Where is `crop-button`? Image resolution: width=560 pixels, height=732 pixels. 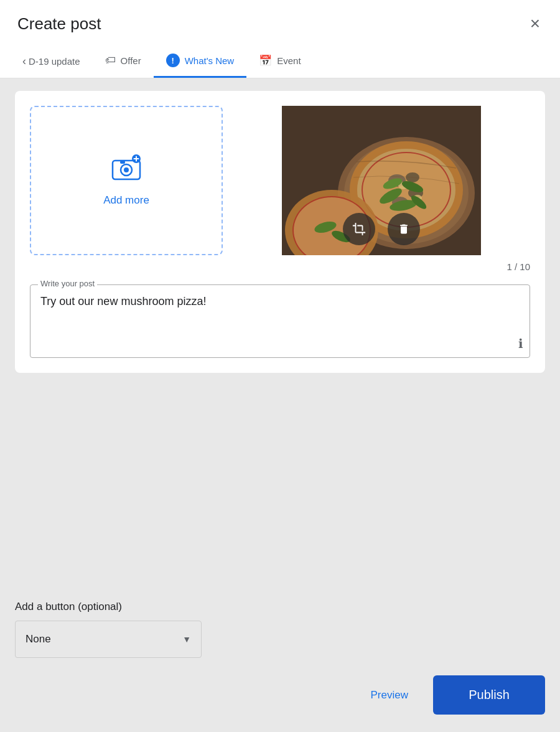
crop-button is located at coordinates (359, 229).